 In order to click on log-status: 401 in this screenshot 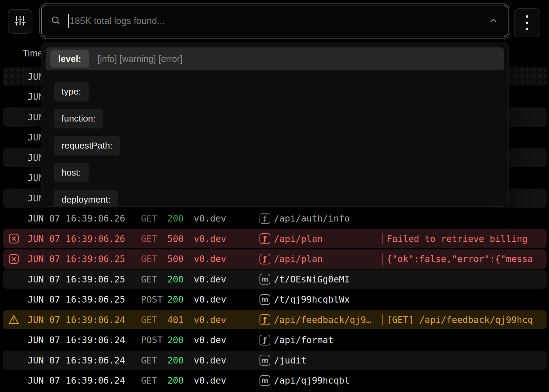, I will do `click(176, 320)`.